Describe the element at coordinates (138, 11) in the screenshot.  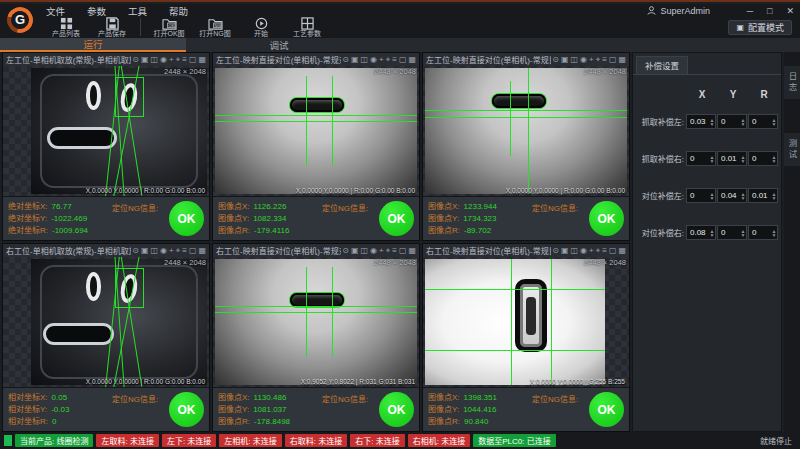
I see `menu-tools: 工具` at that location.